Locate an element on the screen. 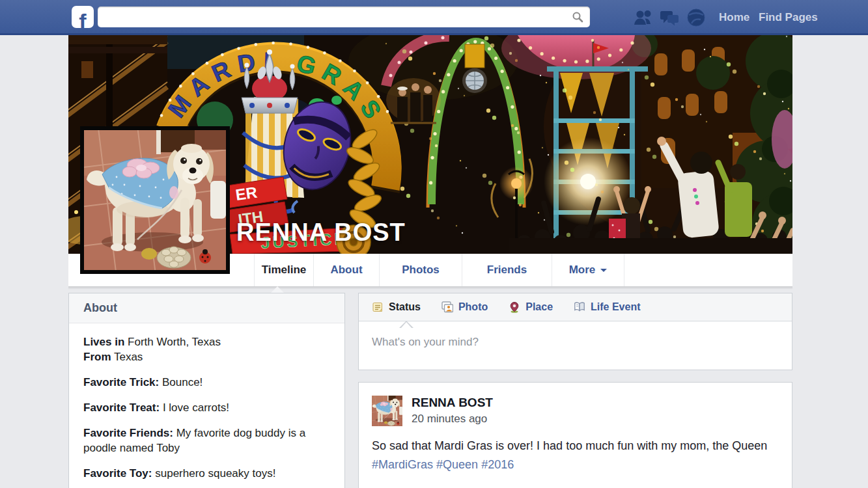 Image resolution: width=868 pixels, height=488 pixels. post: RENNA BOST 20 minutes ago So sad that Ma… is located at coordinates (576, 435).